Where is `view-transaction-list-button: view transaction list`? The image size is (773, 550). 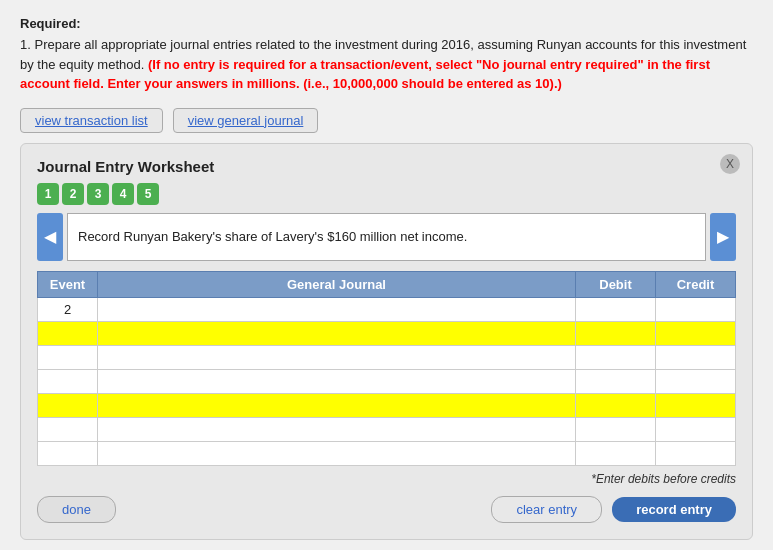
view-transaction-list-button: view transaction list is located at coordinates (92, 120).